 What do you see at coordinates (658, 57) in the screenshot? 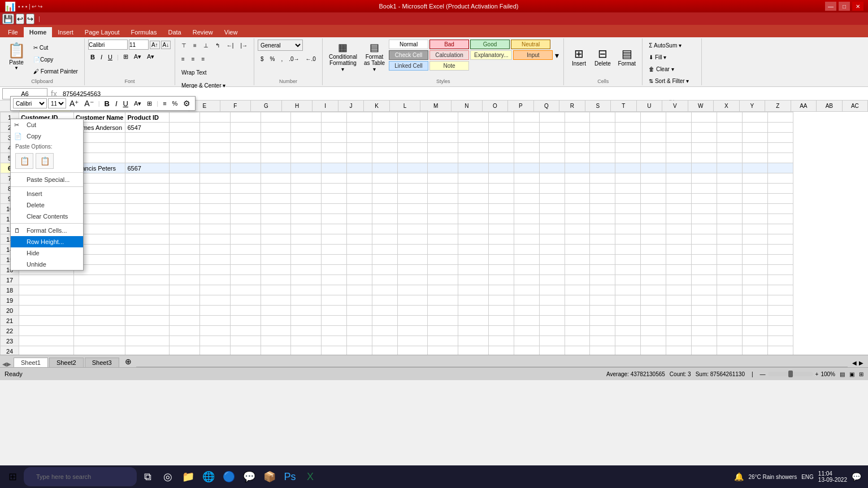
I see `fill-button: ⬇ Fill ▾` at bounding box center [658, 57].